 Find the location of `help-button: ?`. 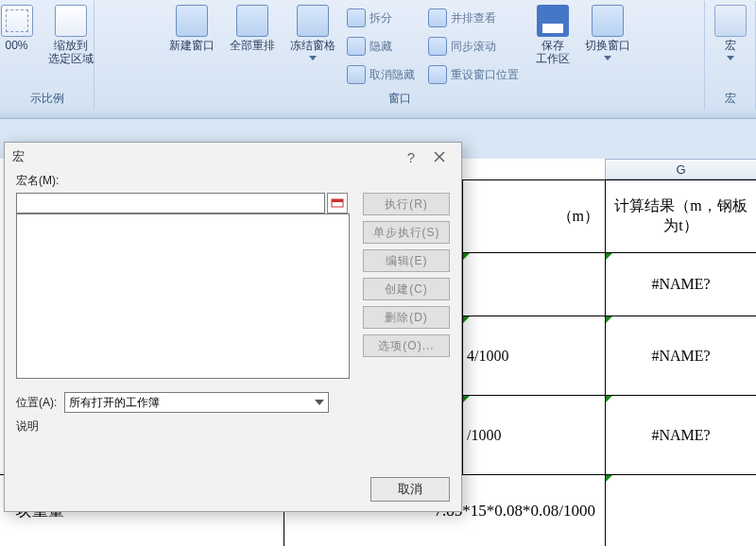

help-button: ? is located at coordinates (411, 157).